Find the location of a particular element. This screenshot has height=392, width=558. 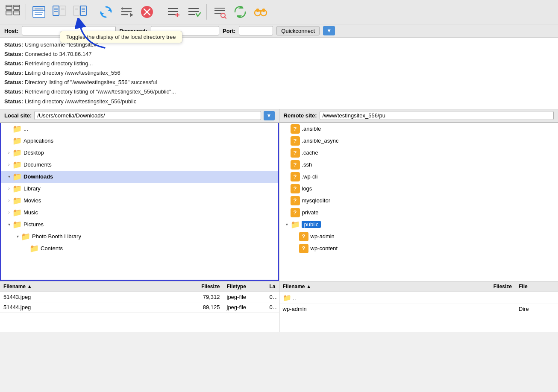

local-tree-item: ›📁Music is located at coordinates (139, 213).